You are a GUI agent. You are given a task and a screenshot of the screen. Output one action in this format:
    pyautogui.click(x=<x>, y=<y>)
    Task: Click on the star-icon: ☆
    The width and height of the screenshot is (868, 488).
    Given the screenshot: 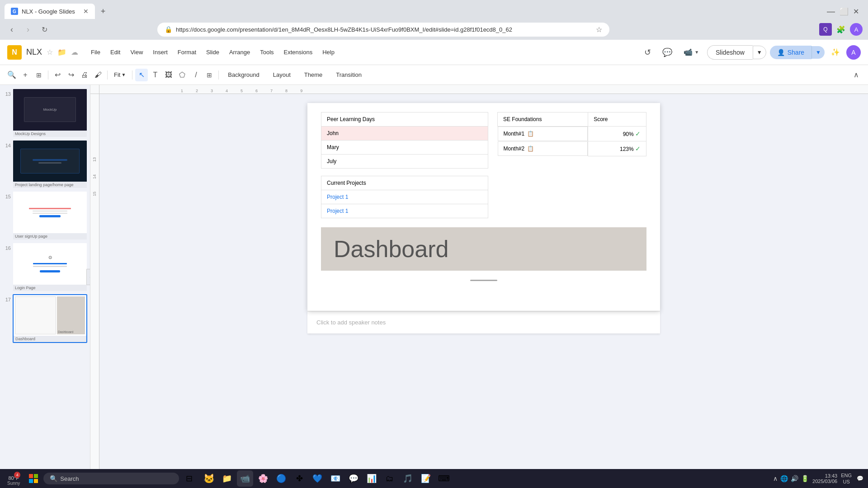 What is the action you would take?
    pyautogui.click(x=50, y=52)
    